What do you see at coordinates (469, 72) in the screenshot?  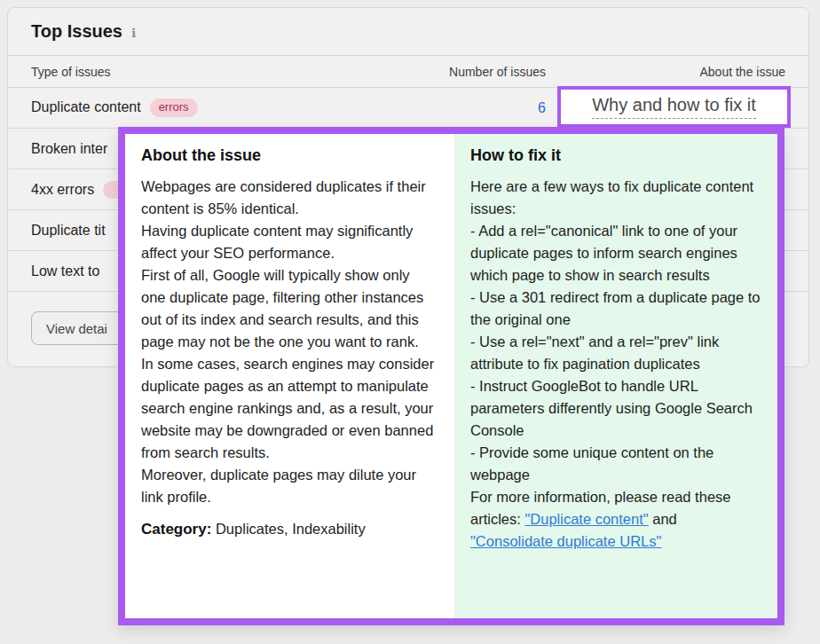 I see `col-header-count: Number of issues` at bounding box center [469, 72].